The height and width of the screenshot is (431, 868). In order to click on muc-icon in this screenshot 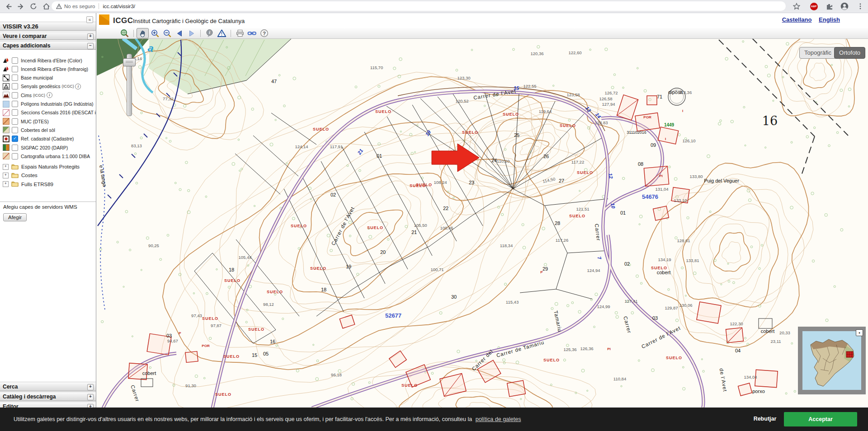, I will do `click(6, 121)`.